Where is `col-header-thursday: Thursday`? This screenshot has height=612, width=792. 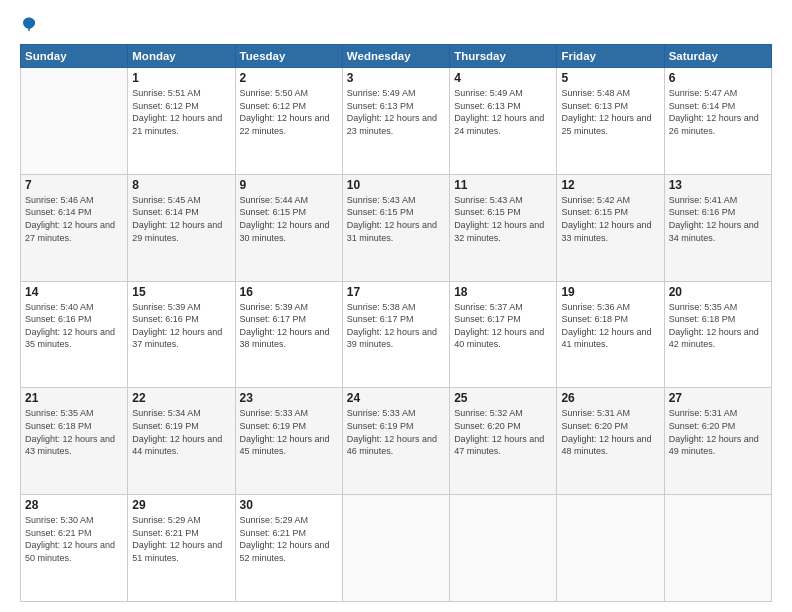
col-header-thursday: Thursday is located at coordinates (504, 56).